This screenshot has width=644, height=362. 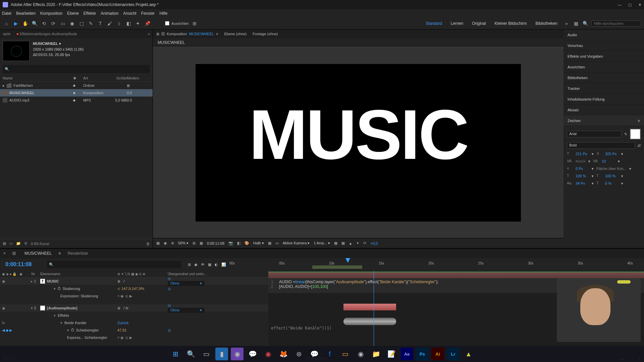 I want to click on vscale-value: 100 %, so click(x=612, y=176).